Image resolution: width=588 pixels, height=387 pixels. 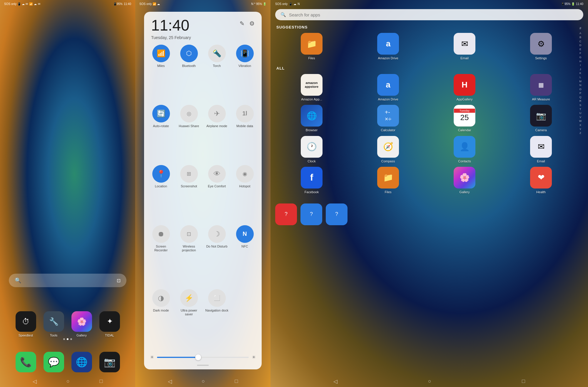 I want to click on drawer-app-health: ❤ Health, so click(x=541, y=180).